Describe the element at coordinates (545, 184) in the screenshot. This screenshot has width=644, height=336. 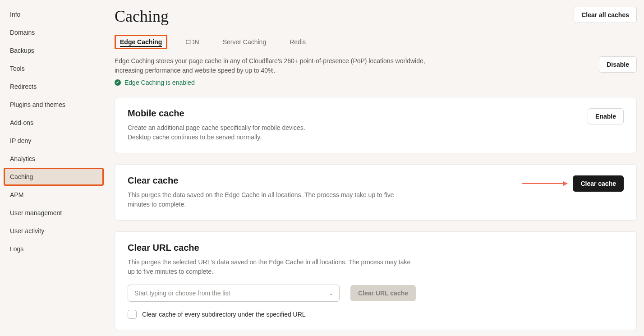
I see `arrow-annotation` at that location.